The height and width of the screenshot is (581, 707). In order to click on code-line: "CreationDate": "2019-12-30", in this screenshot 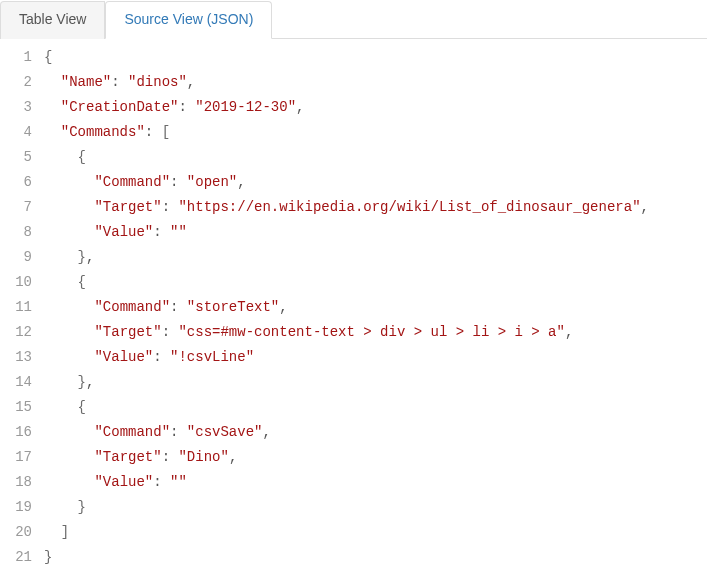, I will do `click(376, 108)`.